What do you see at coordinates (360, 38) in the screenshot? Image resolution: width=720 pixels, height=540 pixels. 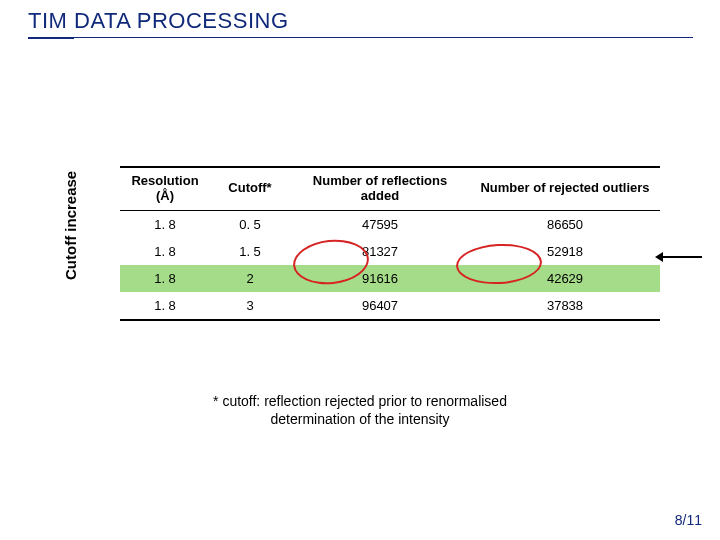 I see `title-rule` at bounding box center [360, 38].